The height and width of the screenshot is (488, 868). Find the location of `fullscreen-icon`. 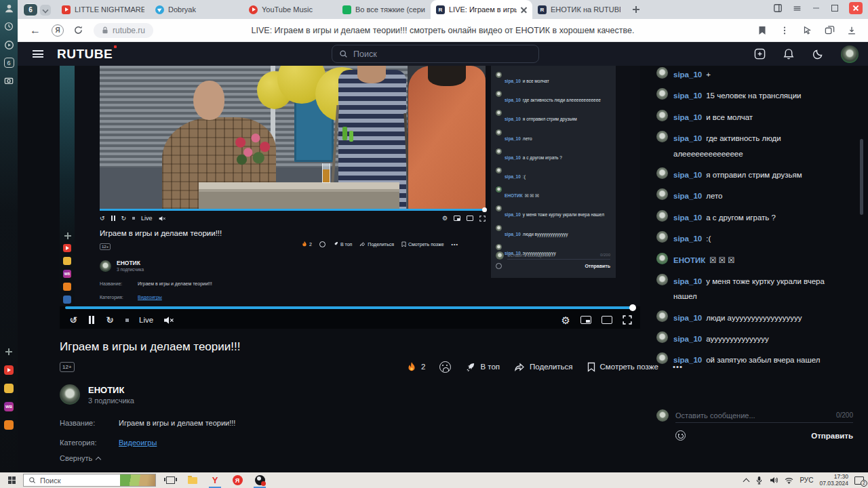

fullscreen-icon is located at coordinates (627, 320).